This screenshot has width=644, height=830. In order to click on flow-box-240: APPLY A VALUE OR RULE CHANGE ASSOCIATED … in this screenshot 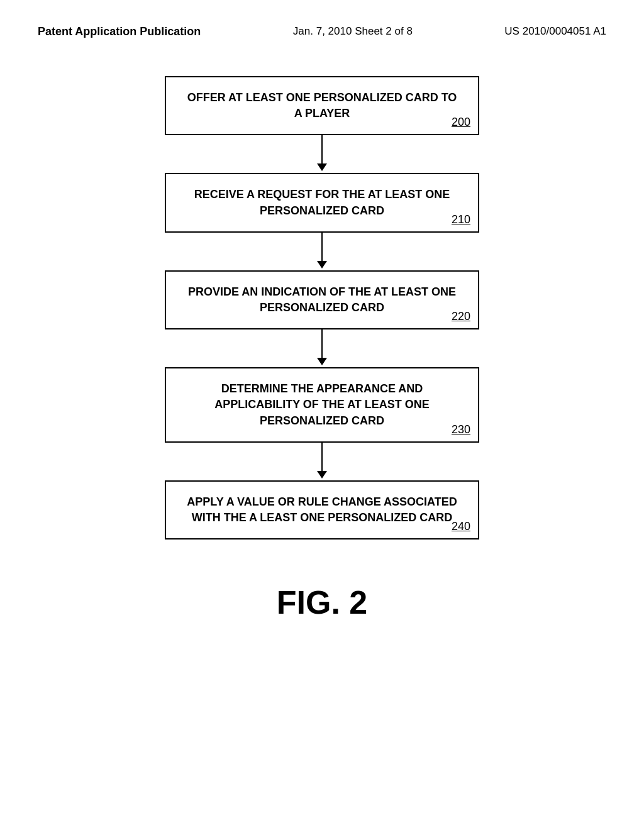, I will do `click(322, 510)`.